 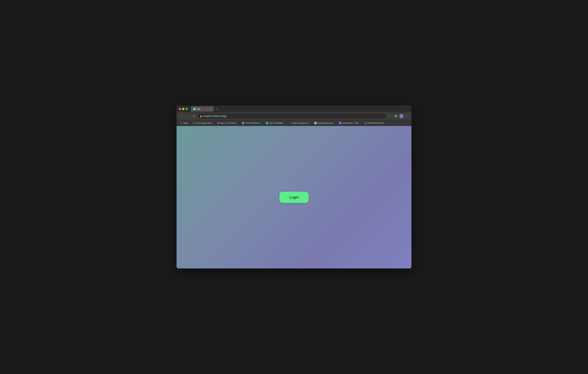 What do you see at coordinates (252, 123) in the screenshot?
I see `bookmark-item-architecture: 🌐 The Architecture...` at bounding box center [252, 123].